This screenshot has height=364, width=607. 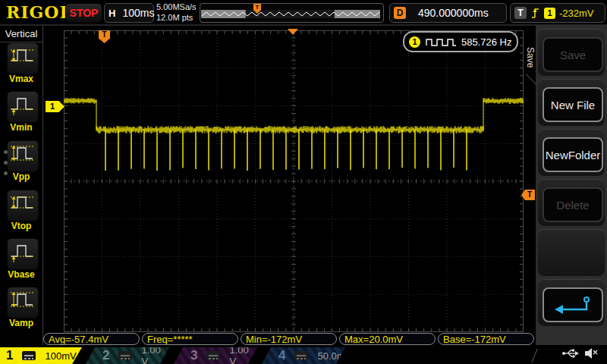 I want to click on vtop-button, so click(x=23, y=206).